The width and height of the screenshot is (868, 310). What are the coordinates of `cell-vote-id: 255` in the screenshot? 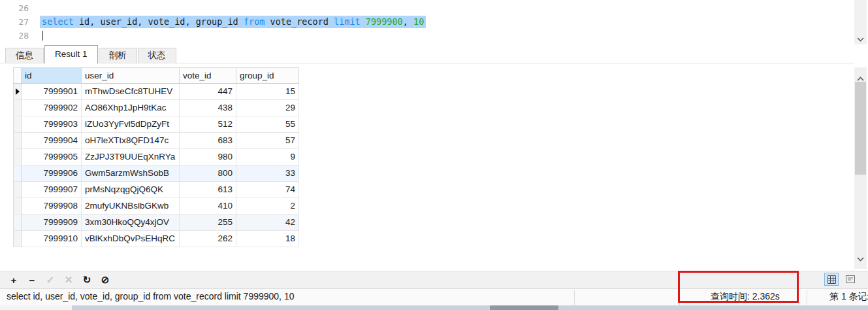 It's located at (208, 222).